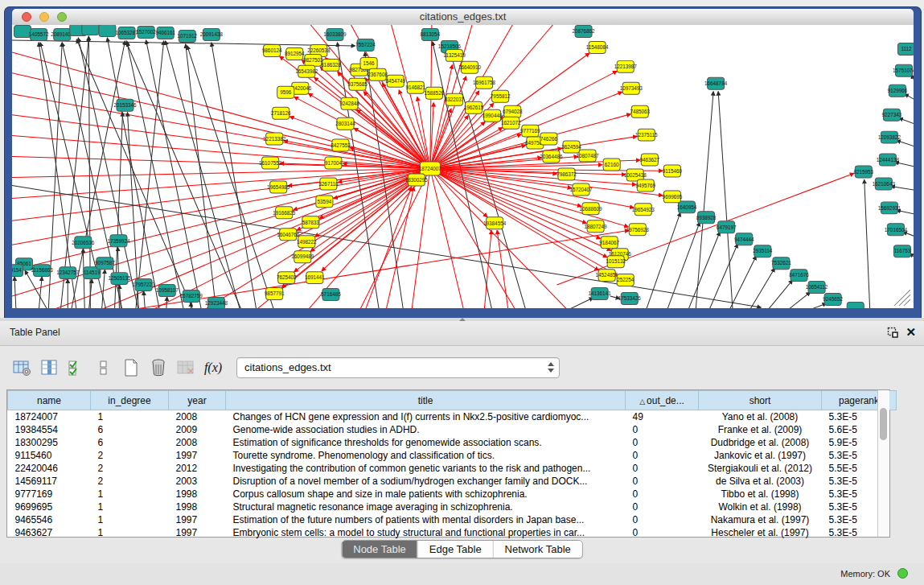  What do you see at coordinates (888, 159) in the screenshot?
I see `graph-node-12444138: 12444138` at bounding box center [888, 159].